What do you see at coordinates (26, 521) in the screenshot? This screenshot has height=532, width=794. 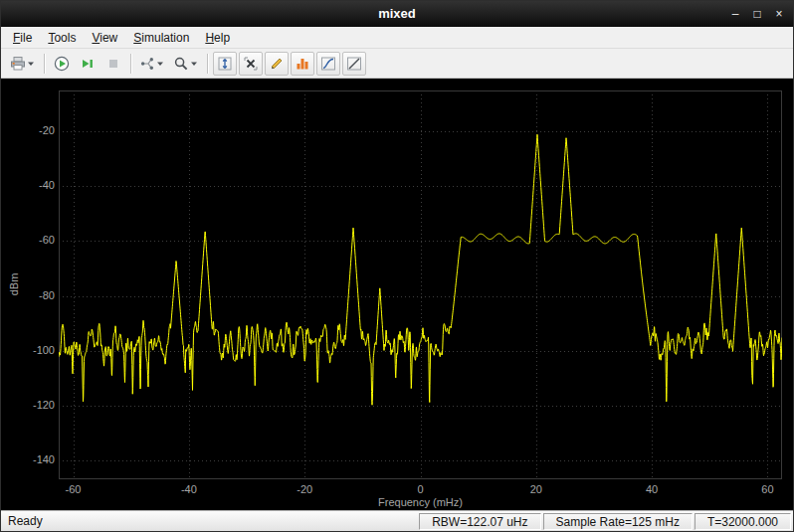 I see `status-text: Ready` at bounding box center [26, 521].